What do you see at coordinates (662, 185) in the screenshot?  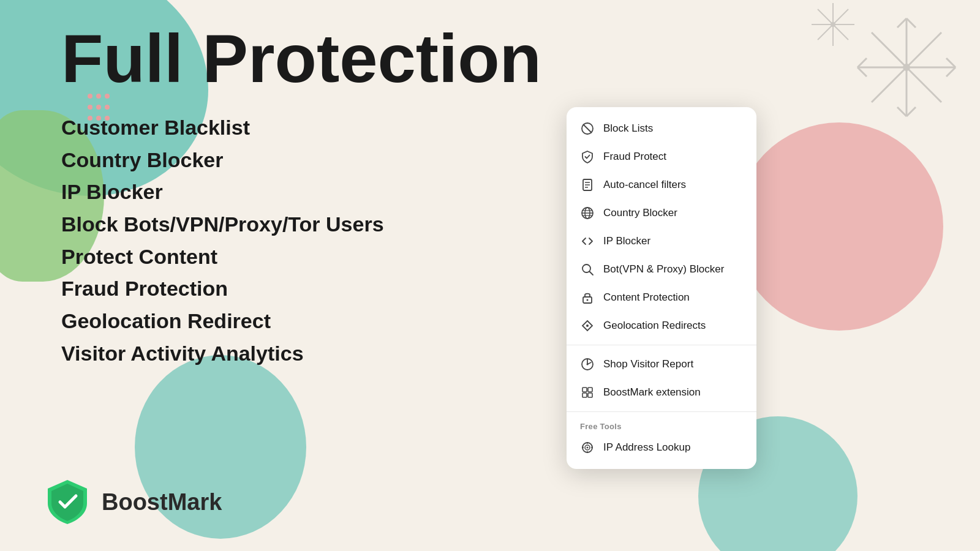 I see `menu-item-auto-cancel: Auto-cancel filters` at bounding box center [662, 185].